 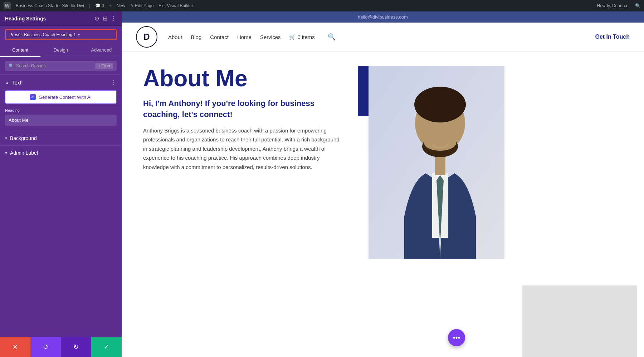 What do you see at coordinates (21, 153) in the screenshot?
I see `admin-section-header-left: ▾ Admin Label` at bounding box center [21, 153].